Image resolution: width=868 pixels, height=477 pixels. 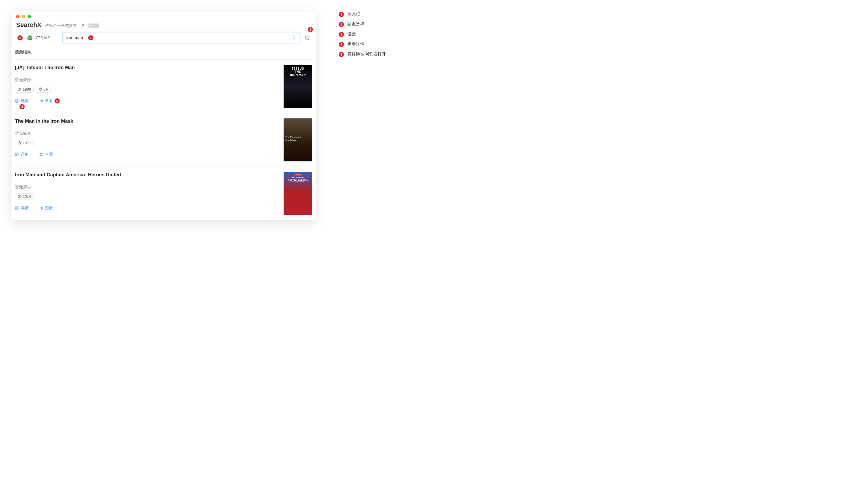 I want to click on maximize-window-button, so click(x=29, y=16).